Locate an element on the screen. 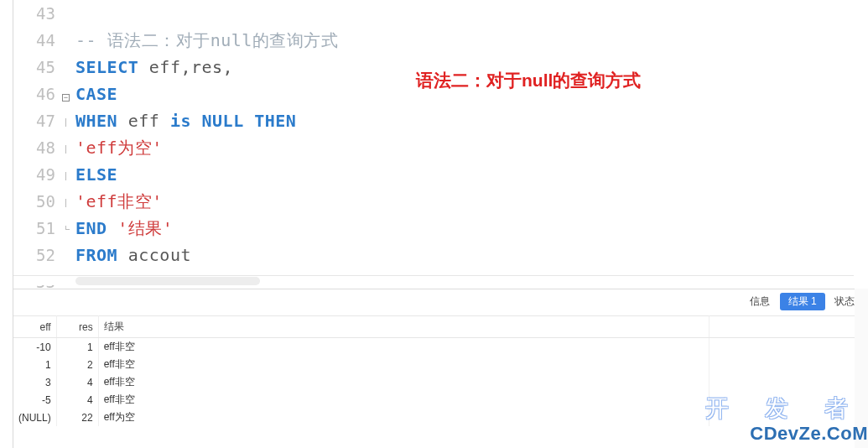 This screenshot has width=868, height=448. code-line: 44-- 语法二：对于null的查询方式 is located at coordinates (441, 40).